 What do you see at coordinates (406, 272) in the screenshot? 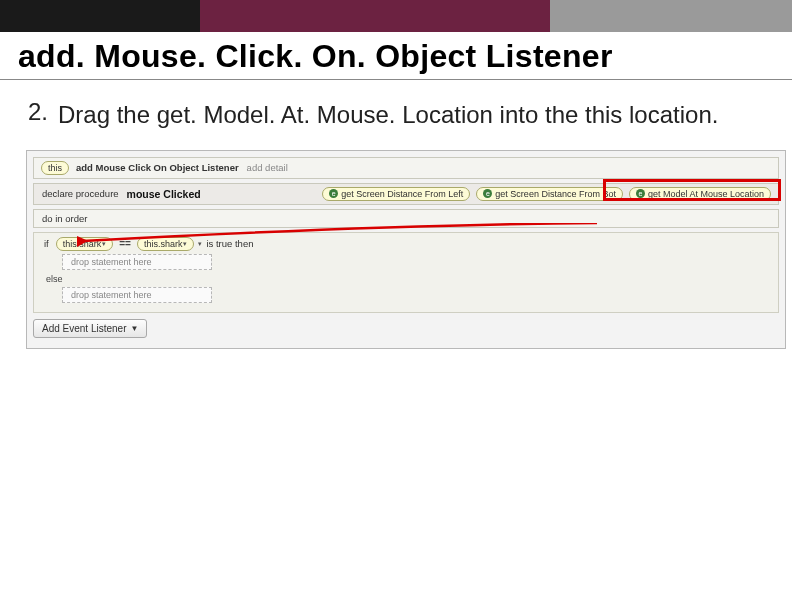
I see `if-block: if this.shark▾ == this.shark▾ ▾ is true …` at bounding box center [406, 272].